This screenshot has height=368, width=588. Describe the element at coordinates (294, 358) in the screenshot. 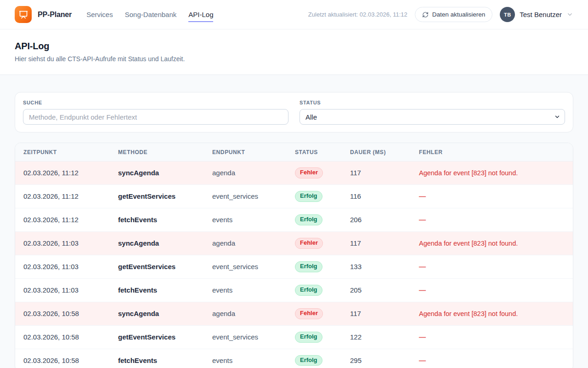

I see `table-row: 02.03.2026, 10:58 fetchEvents events Erf…` at that location.